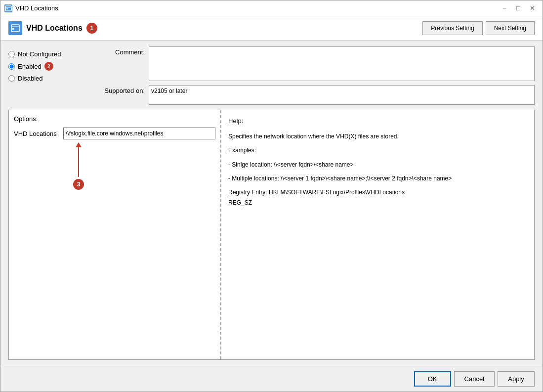  I want to click on titlebar: VHD Locations − □ ✕, so click(272, 8).